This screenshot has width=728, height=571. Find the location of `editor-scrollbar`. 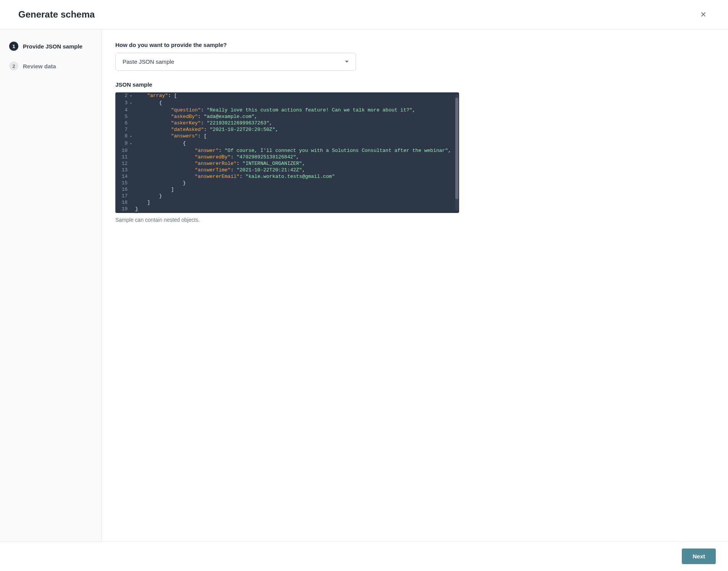

editor-scrollbar is located at coordinates (457, 153).